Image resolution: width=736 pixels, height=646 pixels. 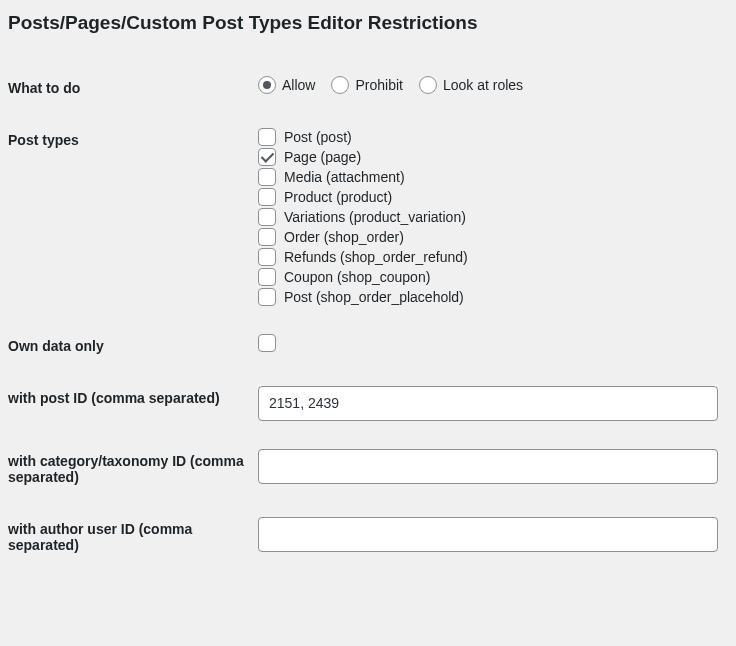 What do you see at coordinates (376, 257) in the screenshot?
I see `post-type-label: Refunds (shop_order_refund)` at bounding box center [376, 257].